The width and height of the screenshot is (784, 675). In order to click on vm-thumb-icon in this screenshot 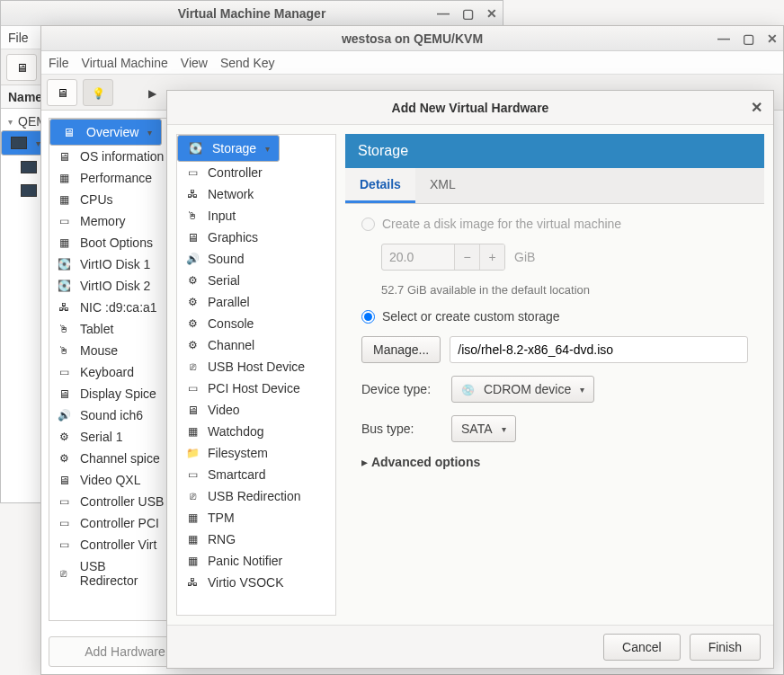, I will do `click(29, 167)`.